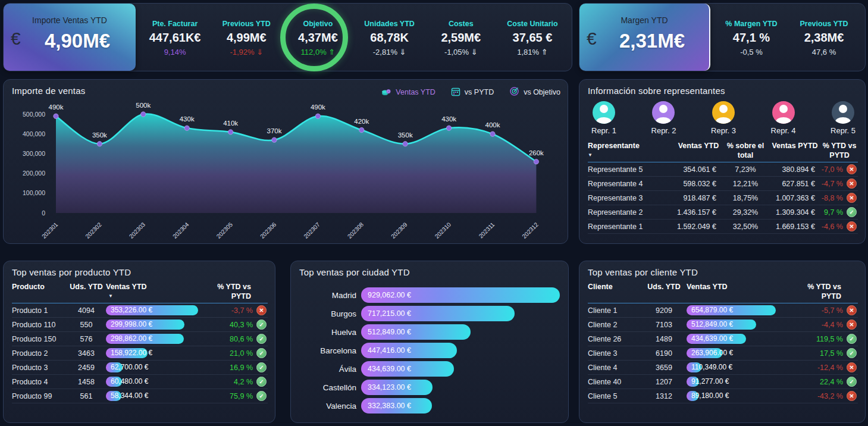 The width and height of the screenshot is (868, 426). Describe the element at coordinates (829, 339) in the screenshot. I see `pct-value: 119,5 %` at that location.